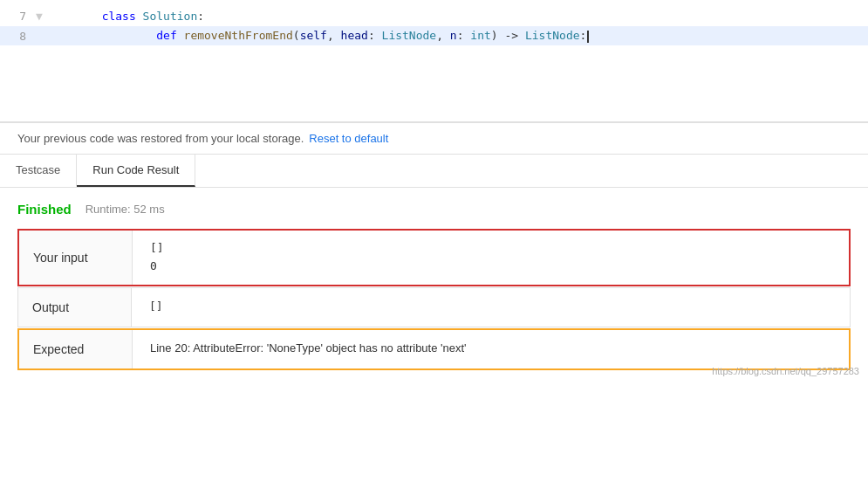  Describe the element at coordinates (17, 17) in the screenshot. I see `line-number-7: 7` at that location.